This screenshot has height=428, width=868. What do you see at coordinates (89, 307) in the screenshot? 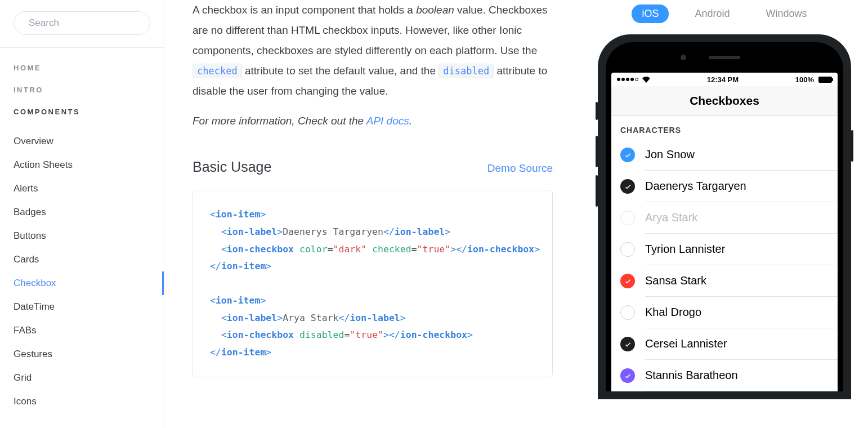
I see `sidebar-item-datetime: DateTime` at bounding box center [89, 307].